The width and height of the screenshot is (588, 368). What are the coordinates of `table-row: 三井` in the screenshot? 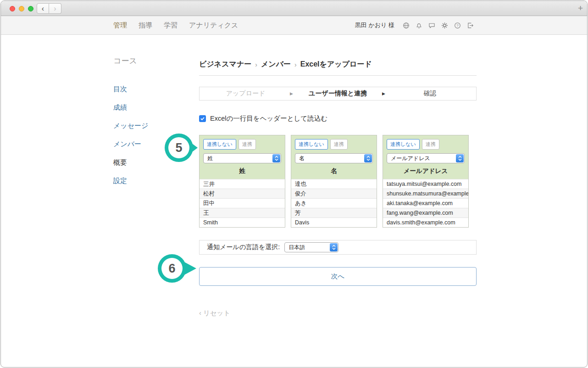 It's located at (242, 184).